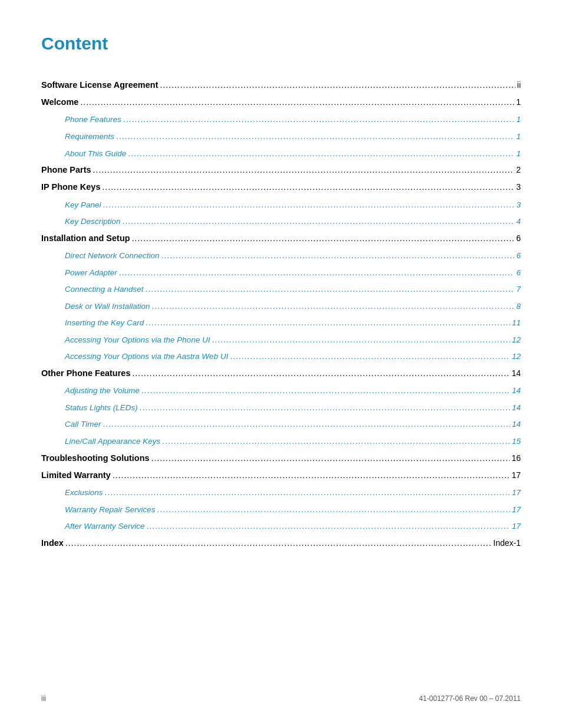  Describe the element at coordinates (519, 85) in the screenshot. I see `toc-page: ii` at that location.